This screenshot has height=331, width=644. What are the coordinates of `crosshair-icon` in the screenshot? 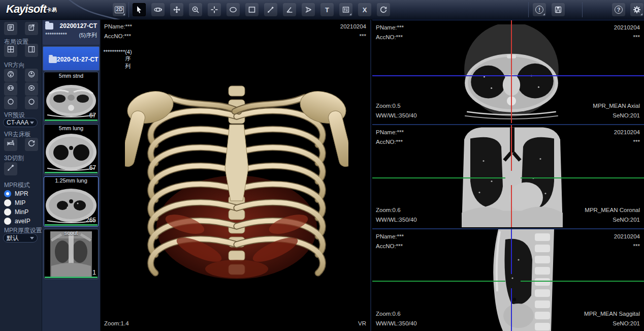 It's located at (214, 10).